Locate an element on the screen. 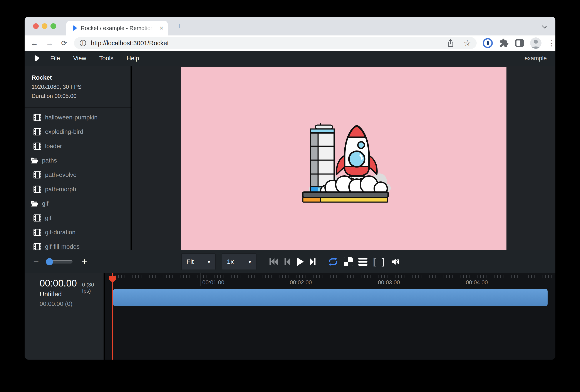 This screenshot has width=580, height=392. bookmark-star-icon: ☆ is located at coordinates (467, 43).